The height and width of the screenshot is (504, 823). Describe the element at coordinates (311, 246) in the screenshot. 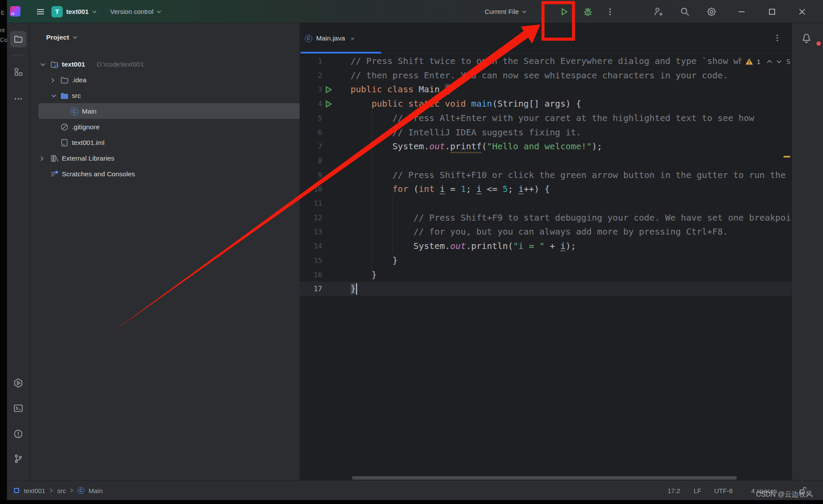

I see `line-number: 14` at that location.